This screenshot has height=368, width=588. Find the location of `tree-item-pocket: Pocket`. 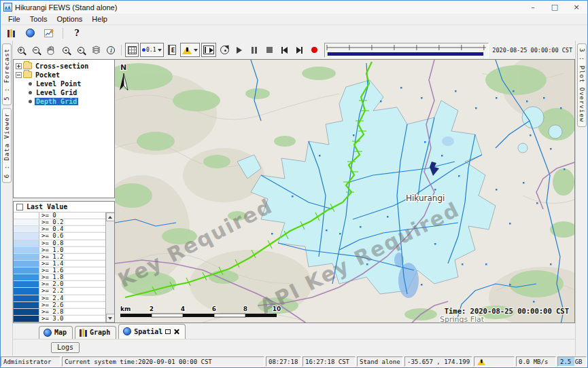

tree-item-pocket: Pocket is located at coordinates (65, 75).